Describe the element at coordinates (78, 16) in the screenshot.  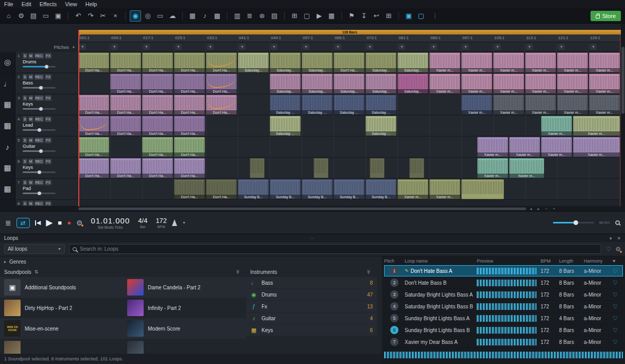
I see `undo-icon: ↶` at that location.